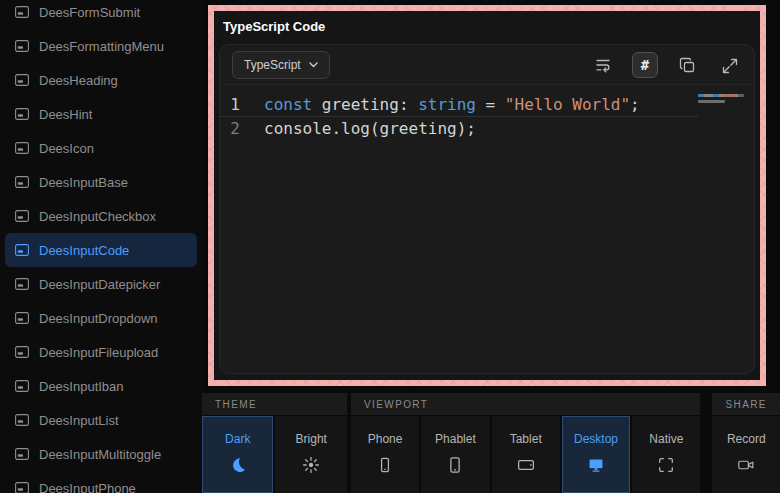  What do you see at coordinates (459, 105) in the screenshot?
I see `code-line: 1const greeting: string = "Hello World";` at bounding box center [459, 105].